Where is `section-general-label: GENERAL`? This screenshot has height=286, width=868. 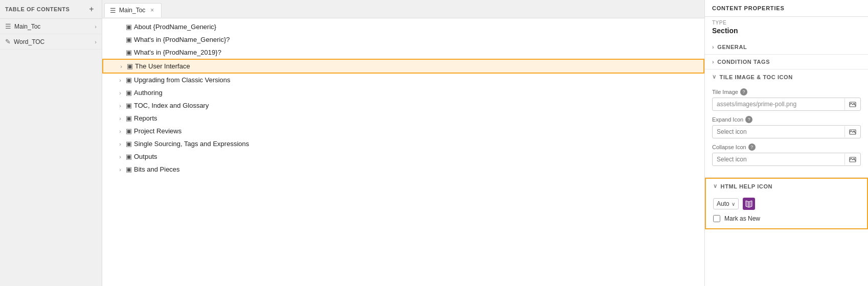
section-general-label: GENERAL is located at coordinates (732, 47).